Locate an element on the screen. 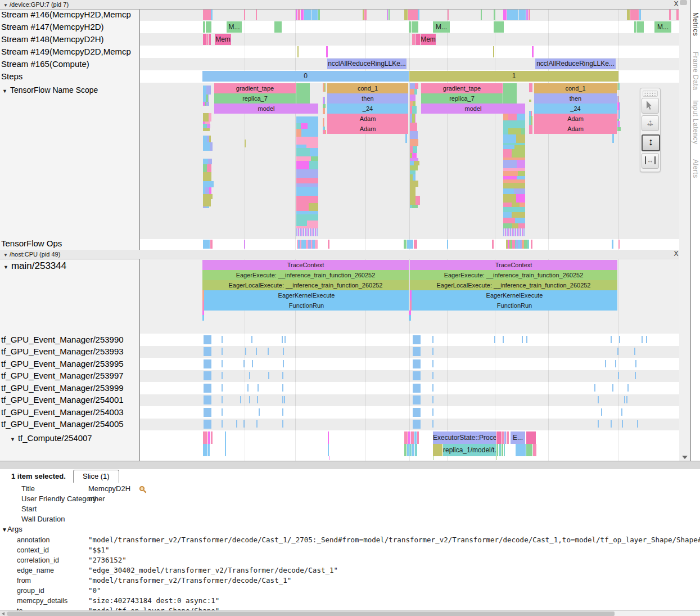 The height and width of the screenshot is (616, 700). trace-slice-labeled: EagerLocalExecute: __inference_train_fun… is located at coordinates (306, 285).